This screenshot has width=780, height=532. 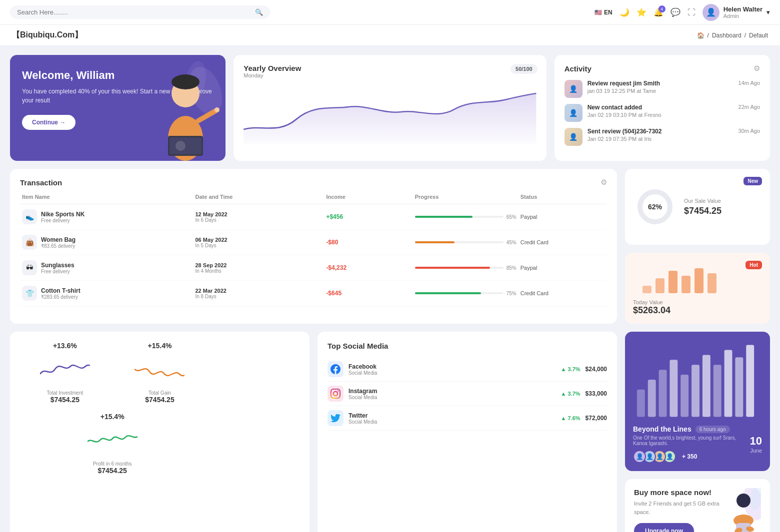 I want to click on current-page: Default, so click(x=758, y=35).